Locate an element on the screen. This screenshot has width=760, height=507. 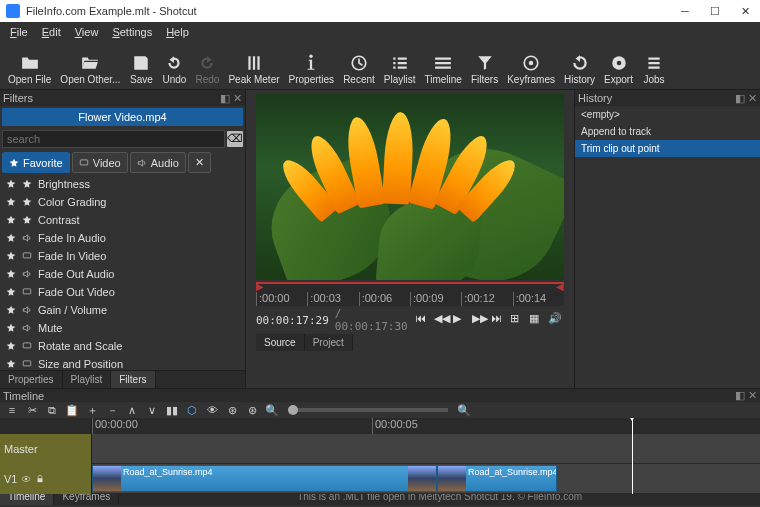
tab-source: Source is located at coordinates (280, 342).